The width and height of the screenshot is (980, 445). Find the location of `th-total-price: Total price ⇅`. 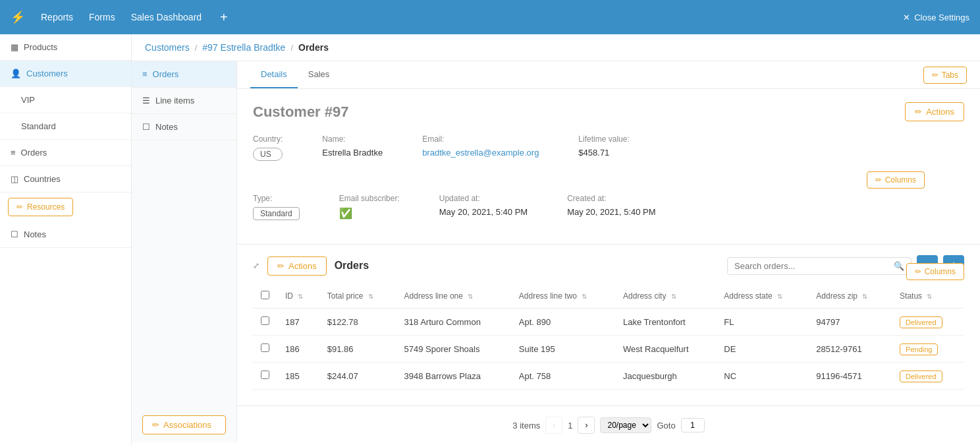

th-total-price: Total price ⇅ is located at coordinates (358, 297).